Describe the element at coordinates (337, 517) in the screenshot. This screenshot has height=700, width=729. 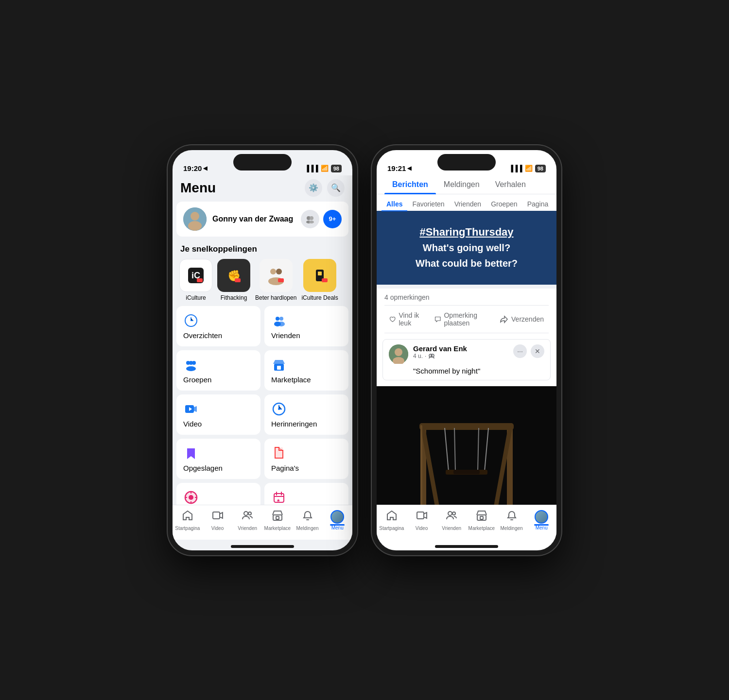
I see `menu-nav-icon-left` at that location.